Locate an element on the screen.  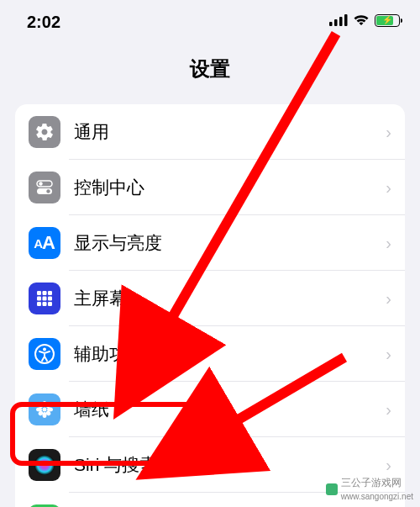
settings-header: 设置 is located at coordinates (210, 72).